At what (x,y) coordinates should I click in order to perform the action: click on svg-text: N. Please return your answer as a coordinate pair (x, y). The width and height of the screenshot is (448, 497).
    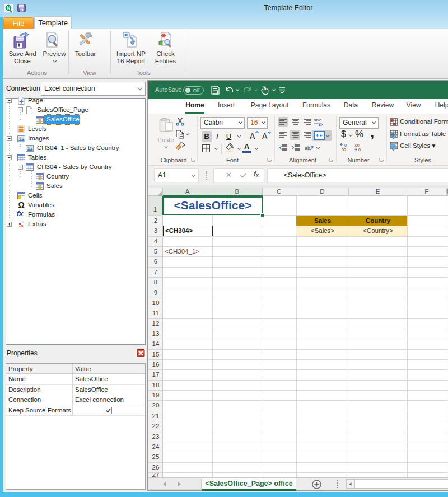
    Looking at the image, I should click on (8, 8).